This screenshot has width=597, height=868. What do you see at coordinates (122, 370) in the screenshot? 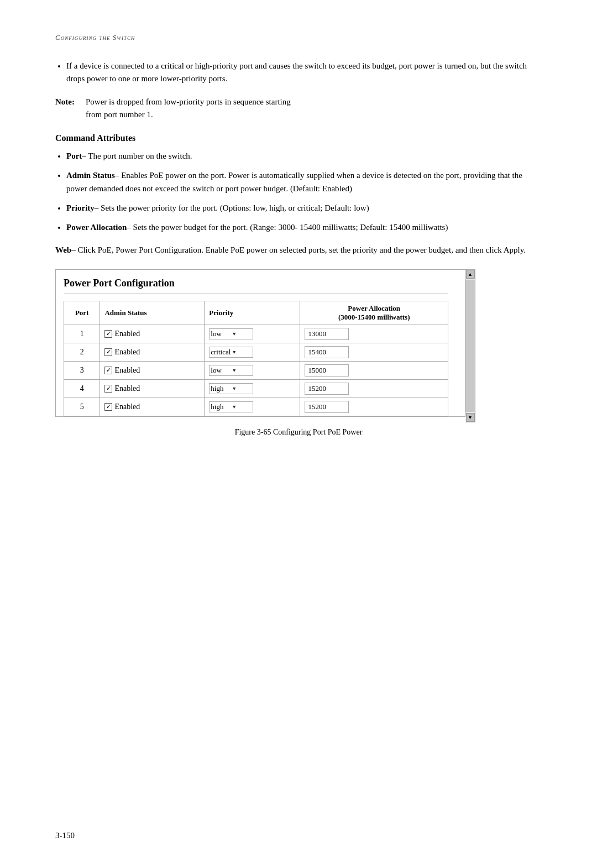
I see `admin-status-checkbox-3: ✓ Enabled` at bounding box center [122, 370].